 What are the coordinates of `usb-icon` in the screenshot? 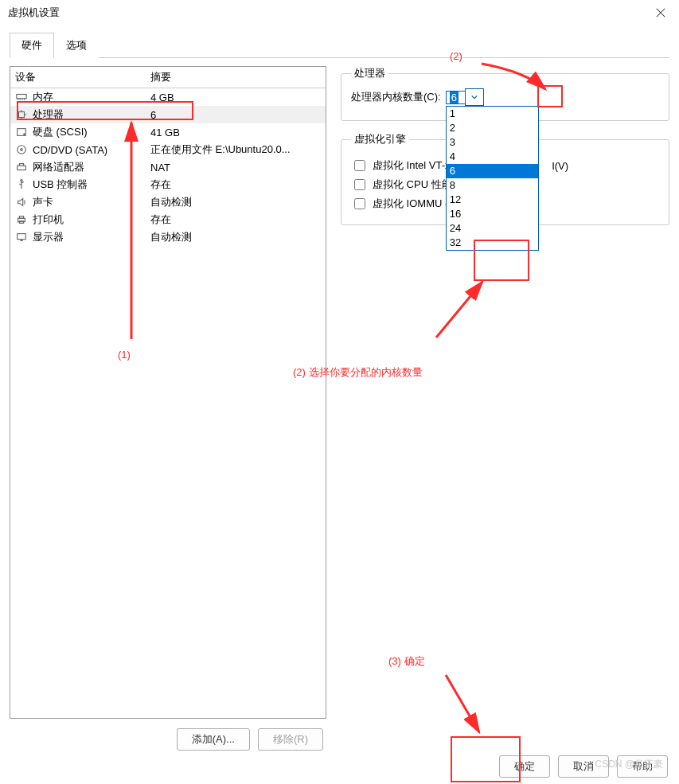 It's located at (21, 185).